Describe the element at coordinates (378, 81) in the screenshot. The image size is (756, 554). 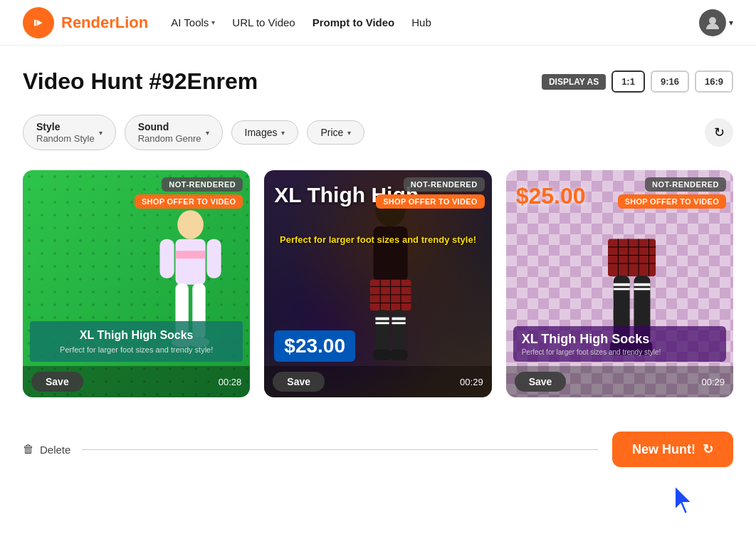
I see `title-row: Video Hunt #92Enrem DISPLAY AS 1:1 9:16 …` at that location.